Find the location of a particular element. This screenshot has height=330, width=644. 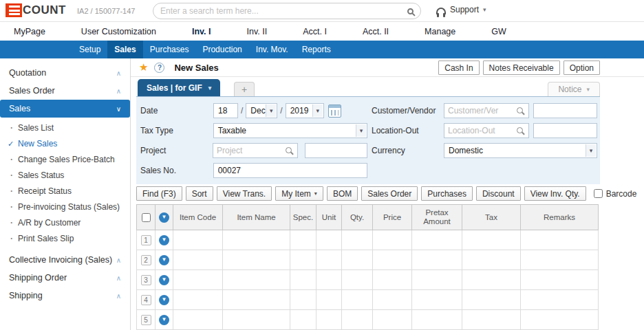

subnav-setup: Setup is located at coordinates (89, 50).